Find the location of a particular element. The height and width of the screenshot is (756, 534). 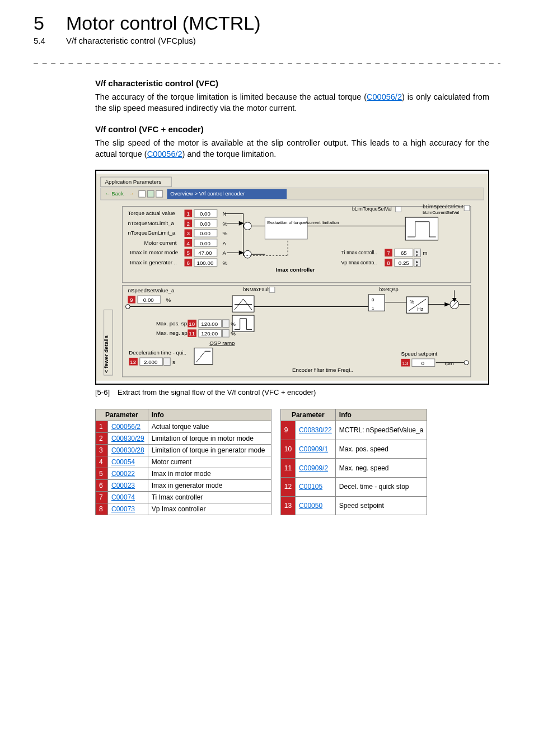

label: Evaluation of torque/current limitation is located at coordinates (303, 223).